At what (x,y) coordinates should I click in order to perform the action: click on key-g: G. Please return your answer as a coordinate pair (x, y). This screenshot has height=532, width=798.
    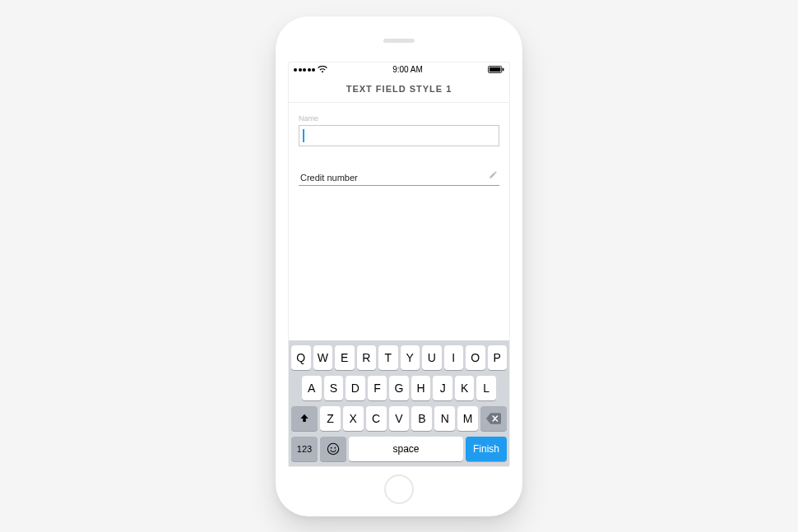
    Looking at the image, I should click on (399, 388).